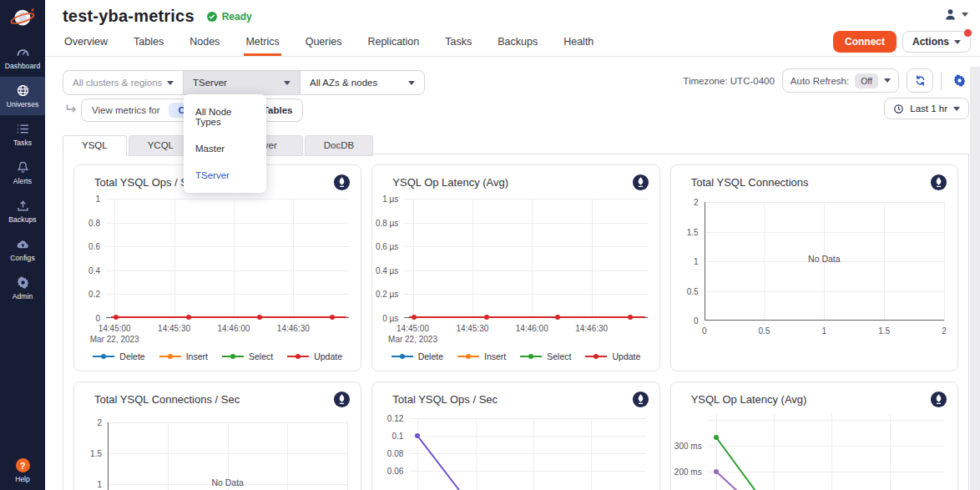 The image size is (980, 490). What do you see at coordinates (23, 58) in the screenshot?
I see `sidebar-item-dashboard: Dashboard` at bounding box center [23, 58].